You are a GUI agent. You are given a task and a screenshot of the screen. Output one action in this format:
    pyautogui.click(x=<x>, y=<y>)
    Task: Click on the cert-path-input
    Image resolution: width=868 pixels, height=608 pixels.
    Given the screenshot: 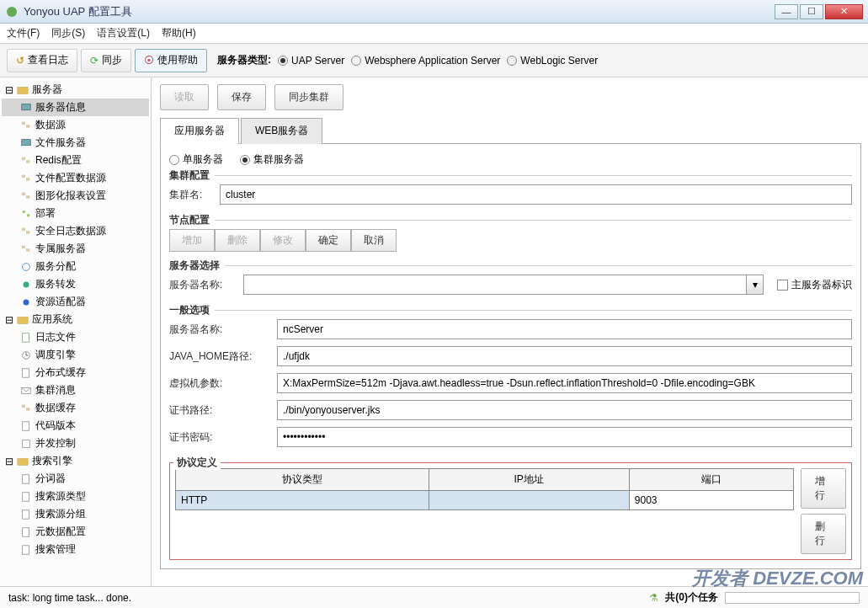 What is the action you would take?
    pyautogui.click(x=564, y=410)
    